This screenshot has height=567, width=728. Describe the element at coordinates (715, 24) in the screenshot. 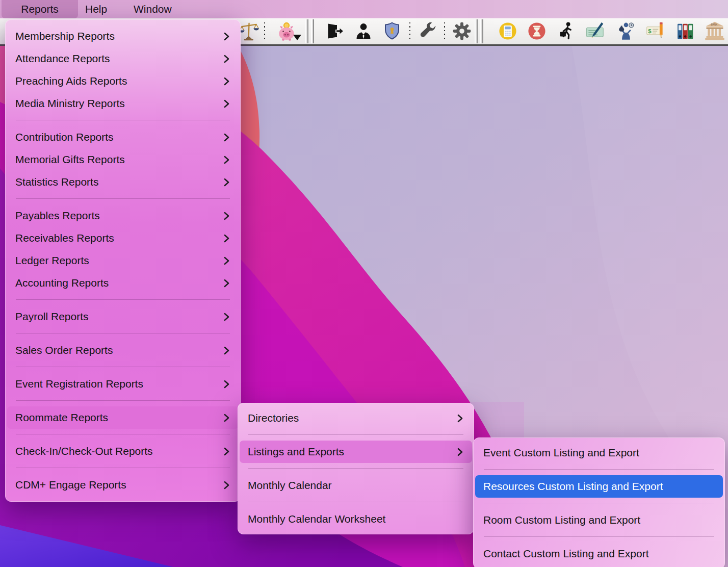

I see `svg-text: BANK` at that location.